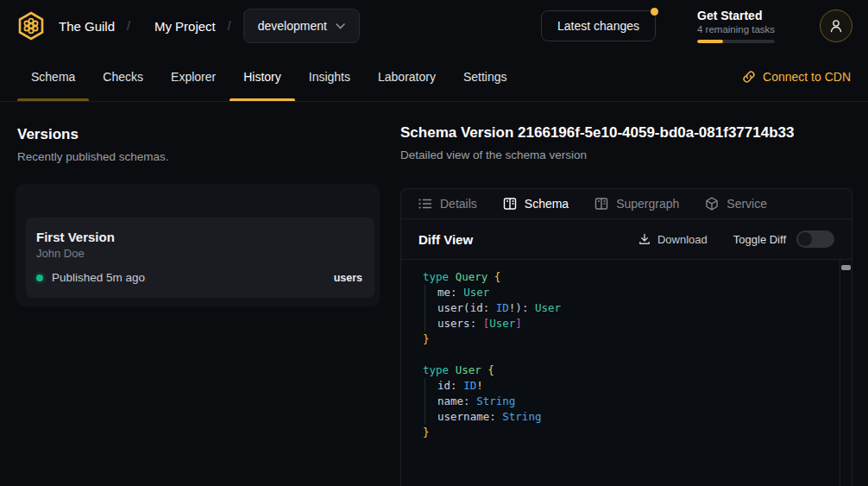 The image size is (868, 486). I want to click on download-icon, so click(645, 239).